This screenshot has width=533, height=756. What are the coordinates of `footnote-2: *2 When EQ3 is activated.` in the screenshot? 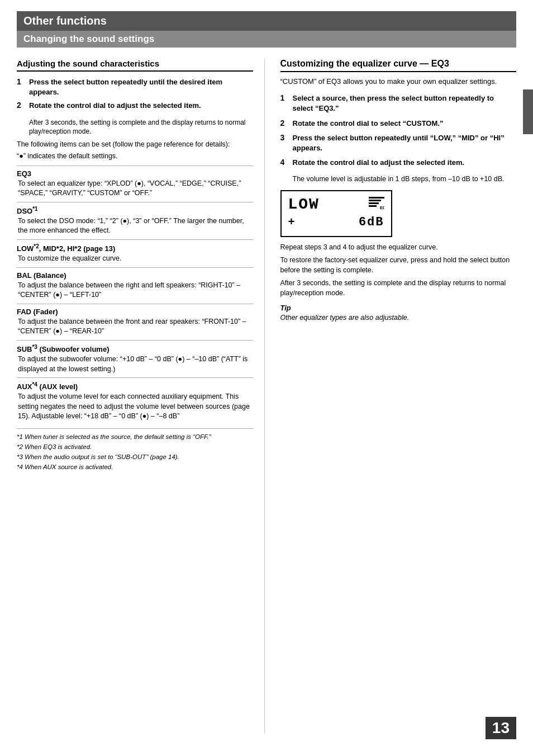 It's located at (135, 447).